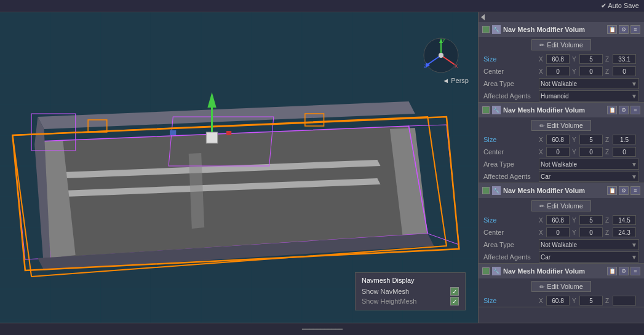  I want to click on navmesh-row-showheightmesh: Show HeightMesh, so click(410, 301).